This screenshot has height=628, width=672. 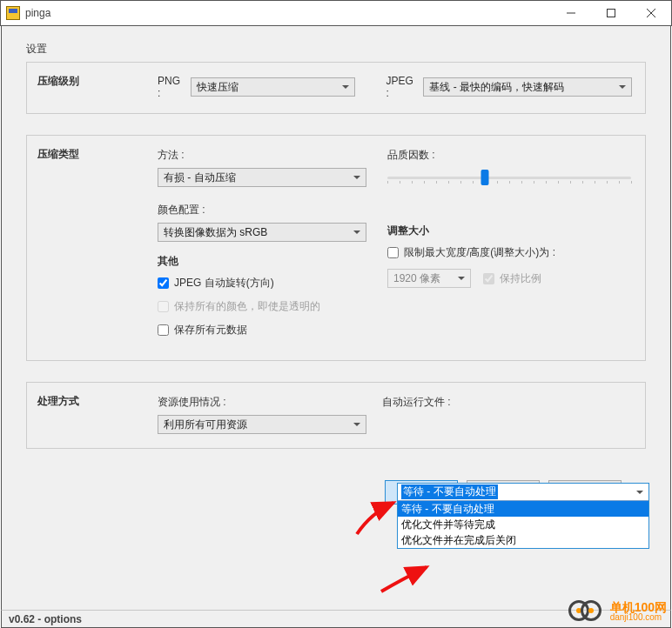 I want to click on autorun-label: 自动运行文件 :, so click(x=507, y=402).